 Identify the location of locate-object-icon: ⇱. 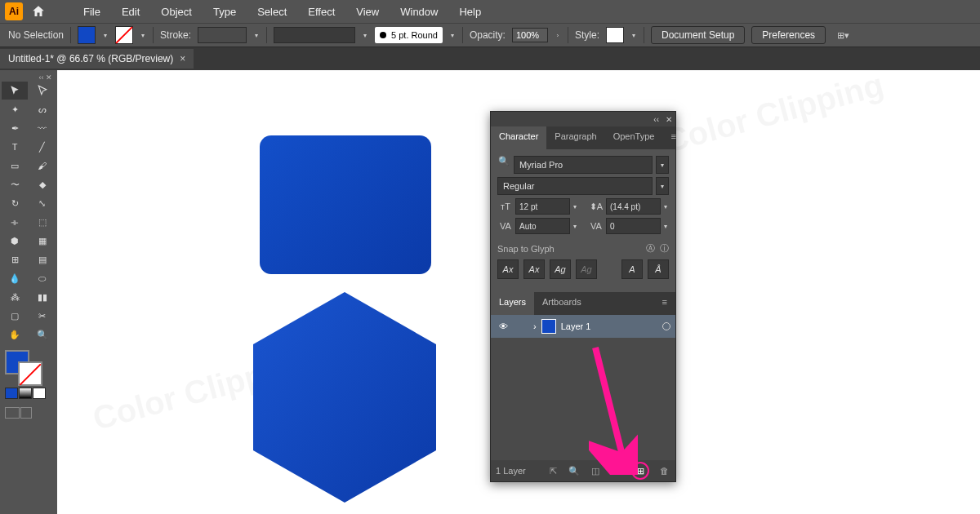
(553, 471).